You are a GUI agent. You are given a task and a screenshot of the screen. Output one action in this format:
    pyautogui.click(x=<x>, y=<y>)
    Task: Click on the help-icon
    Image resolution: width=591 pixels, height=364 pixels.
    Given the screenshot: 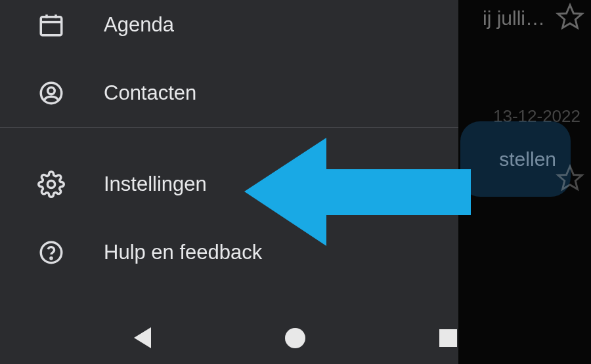 What is the action you would take?
    pyautogui.click(x=51, y=253)
    